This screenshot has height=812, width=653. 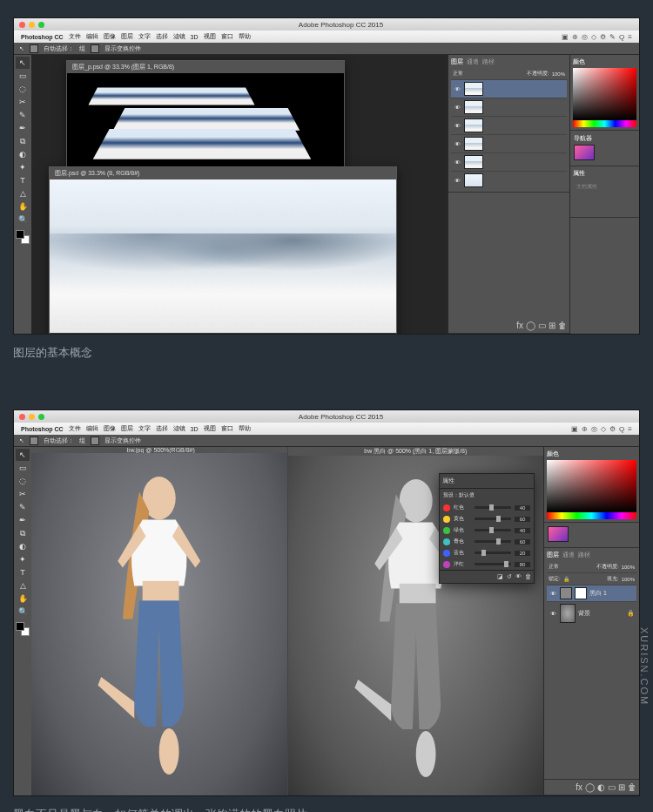 I want to click on mask-icon: ◯, so click(x=590, y=788).